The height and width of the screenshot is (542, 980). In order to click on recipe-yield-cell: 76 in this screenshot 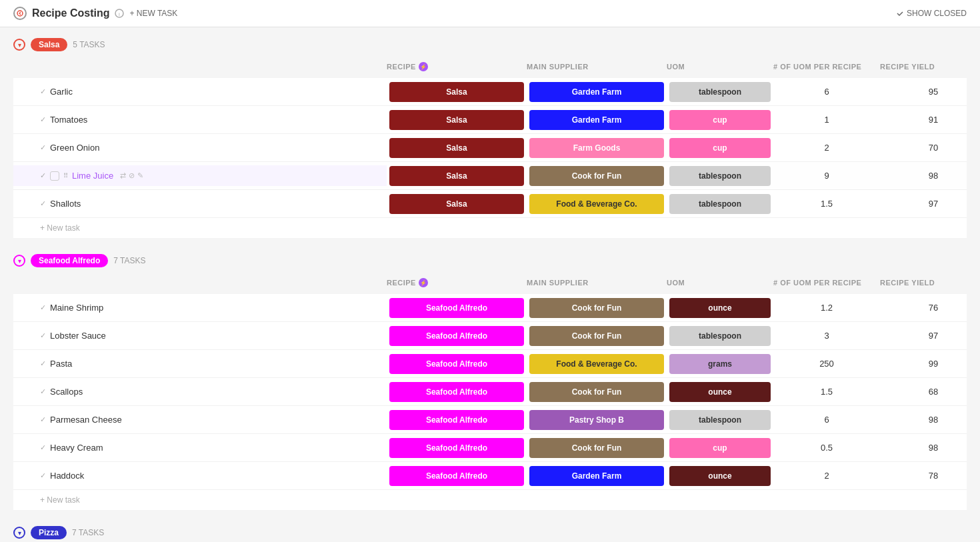, I will do `click(930, 308)`.